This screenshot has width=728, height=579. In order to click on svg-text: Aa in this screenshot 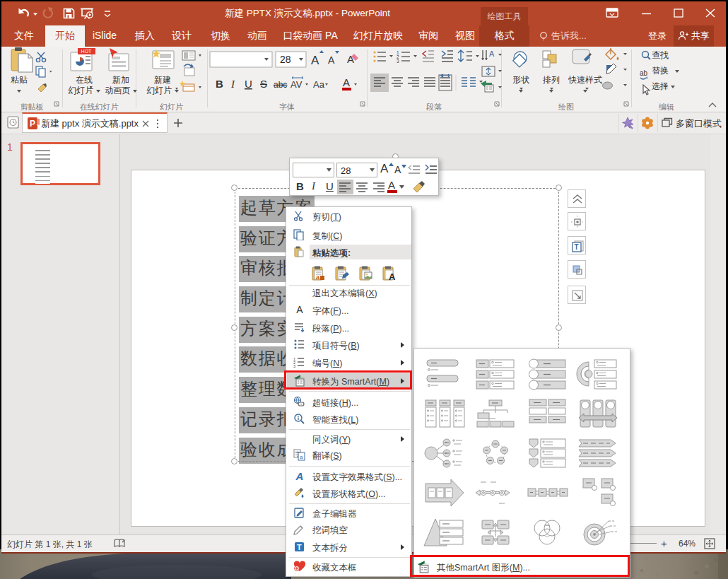, I will do `click(319, 85)`.